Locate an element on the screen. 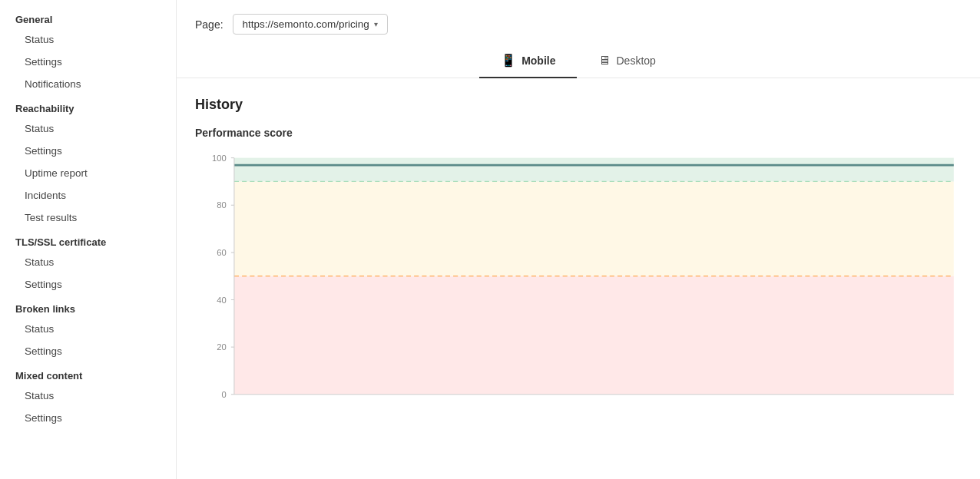  page-bar: Page: https://semonto.com/pricing ▾ is located at coordinates (578, 23).